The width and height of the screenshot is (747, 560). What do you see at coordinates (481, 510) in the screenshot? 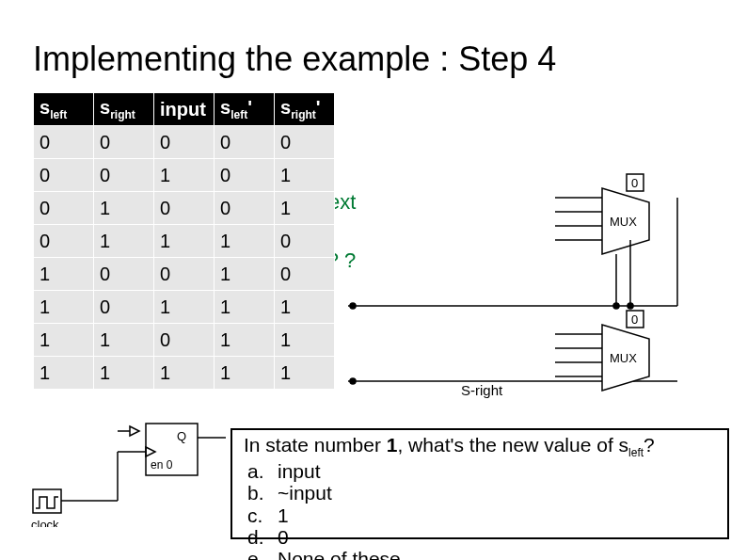
I see `question-options: a.inputb.~inputc.1d.0e.None of these.` at bounding box center [481, 510].